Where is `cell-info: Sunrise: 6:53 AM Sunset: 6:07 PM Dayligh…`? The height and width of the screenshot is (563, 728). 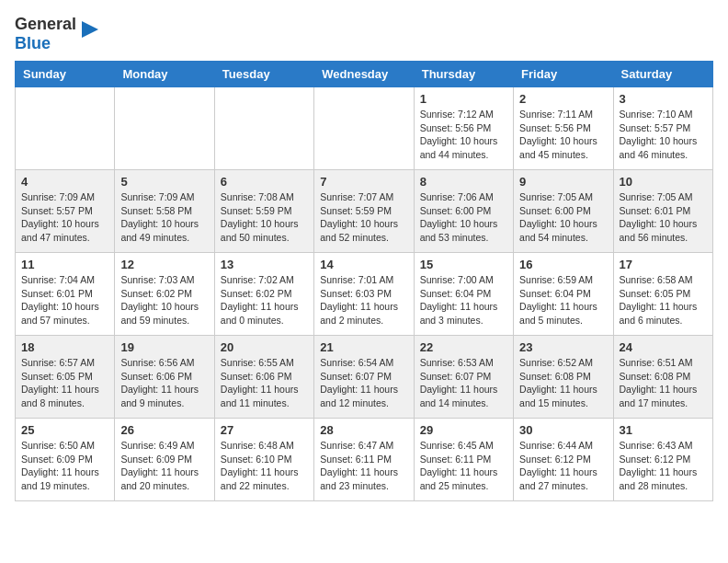 cell-info: Sunrise: 6:53 AM Sunset: 6:07 PM Dayligh… is located at coordinates (463, 383).